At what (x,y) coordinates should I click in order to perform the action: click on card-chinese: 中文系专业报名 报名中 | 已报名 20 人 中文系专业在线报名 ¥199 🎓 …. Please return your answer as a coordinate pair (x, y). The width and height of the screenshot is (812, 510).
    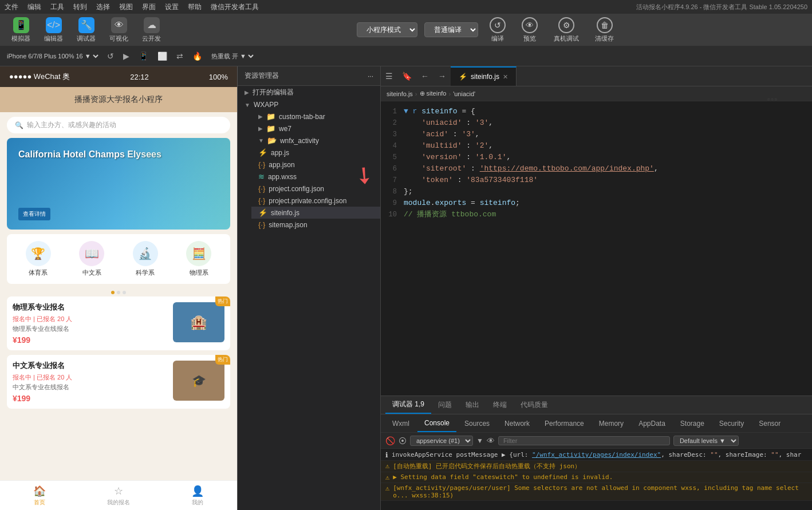
    Looking at the image, I should click on (119, 382).